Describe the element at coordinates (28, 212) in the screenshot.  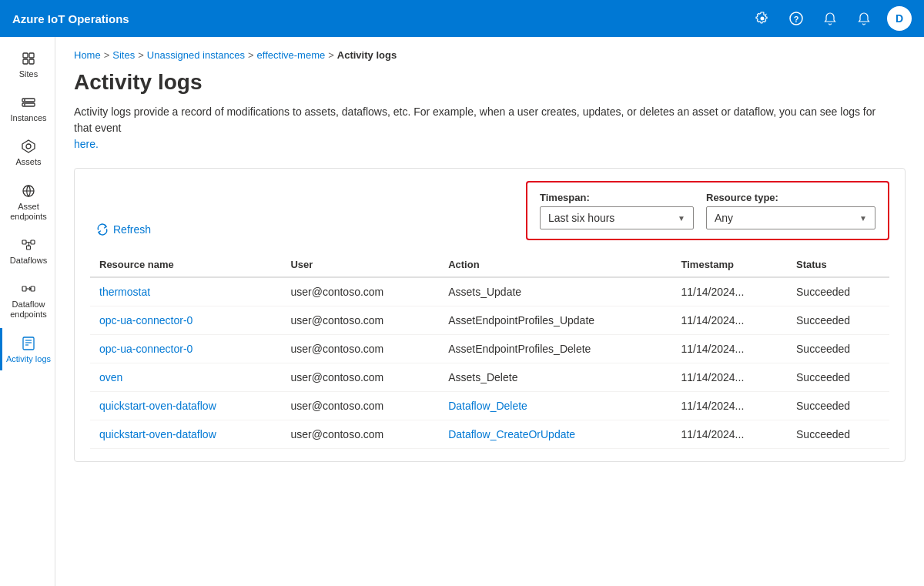
I see `sidebar-item-asset-endpoints-label: Asset endpoints` at that location.